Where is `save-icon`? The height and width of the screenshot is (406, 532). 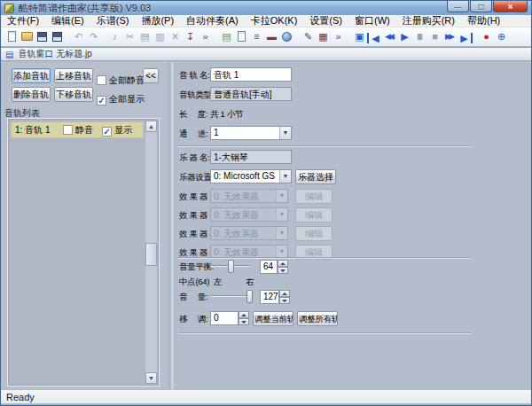
save-icon is located at coordinates (43, 37).